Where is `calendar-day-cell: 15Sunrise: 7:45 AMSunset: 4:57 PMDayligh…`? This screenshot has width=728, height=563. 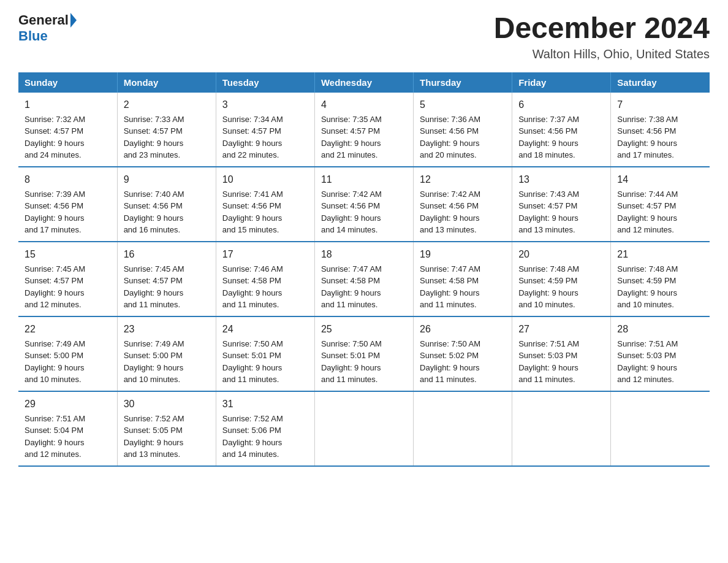
calendar-day-cell: 15Sunrise: 7:45 AMSunset: 4:57 PMDayligh… is located at coordinates (67, 279).